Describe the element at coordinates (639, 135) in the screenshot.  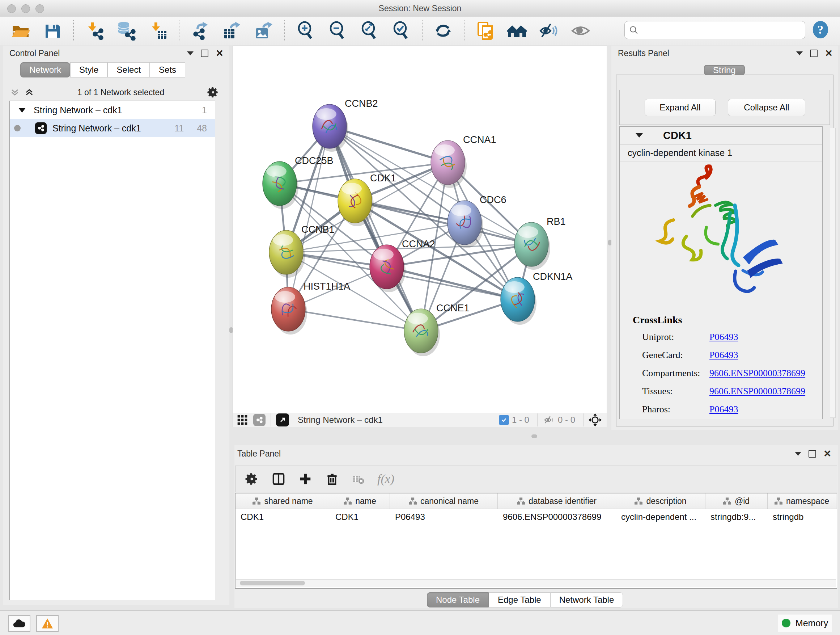
I see `protein-collapse-icon` at that location.